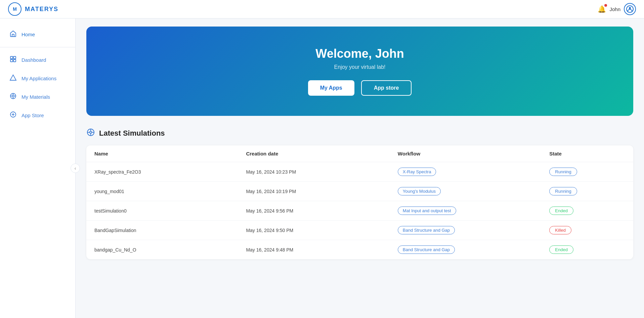  Describe the element at coordinates (427, 211) in the screenshot. I see `workflow-badge: Mat Input and output test` at that location.